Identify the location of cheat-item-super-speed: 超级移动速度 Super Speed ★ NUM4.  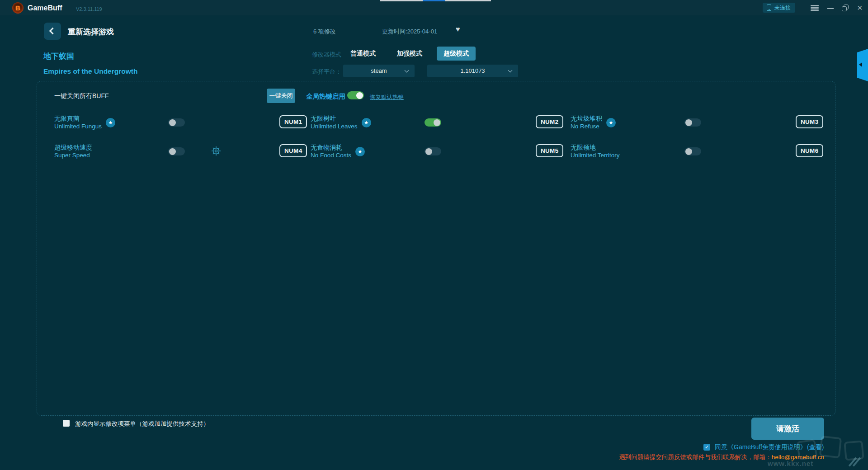
(181, 151).